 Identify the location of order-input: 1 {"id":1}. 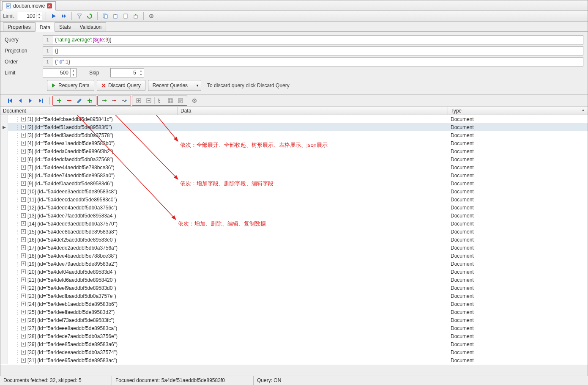
(313, 62).